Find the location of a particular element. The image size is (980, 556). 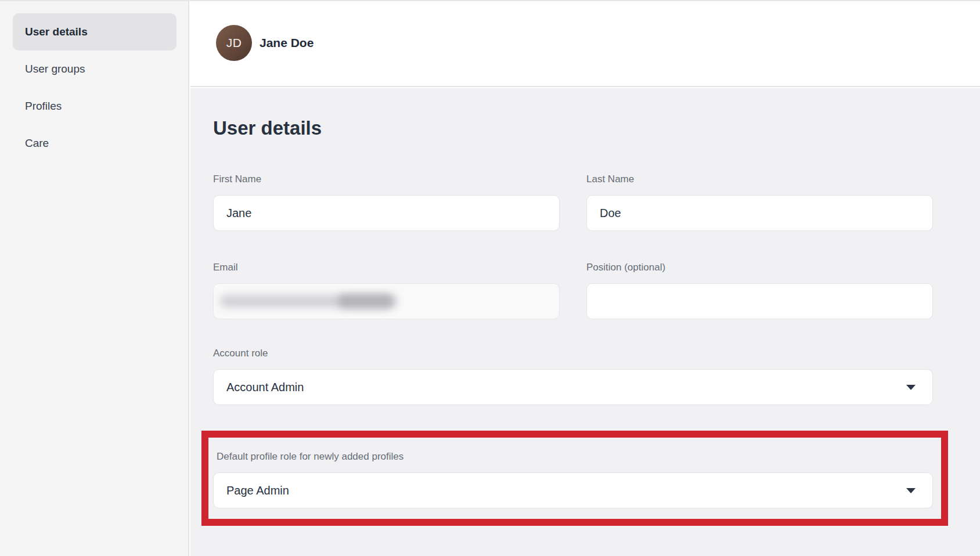

first-name-group: First Name is located at coordinates (387, 202).